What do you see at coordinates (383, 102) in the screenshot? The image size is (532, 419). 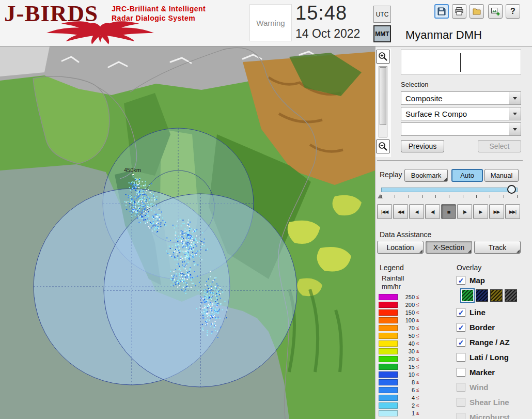 I see `zoom-scrollbar` at bounding box center [383, 102].